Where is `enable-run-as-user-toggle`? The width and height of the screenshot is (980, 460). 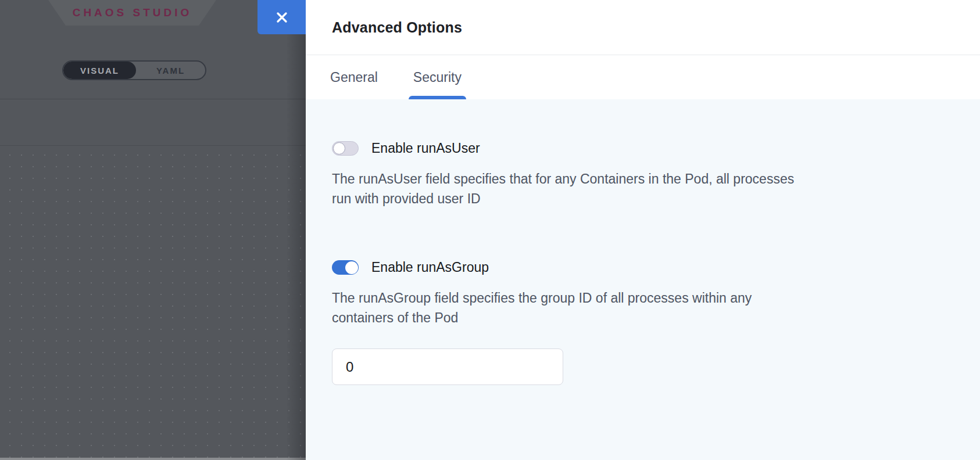
enable-run-as-user-toggle is located at coordinates (345, 149).